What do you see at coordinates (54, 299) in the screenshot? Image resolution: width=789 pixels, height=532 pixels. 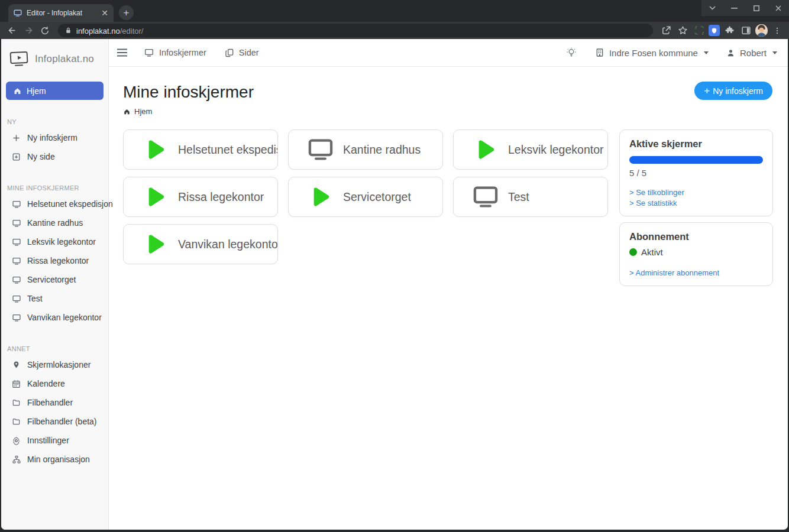 I see `sidebar-item-test: Test` at bounding box center [54, 299].